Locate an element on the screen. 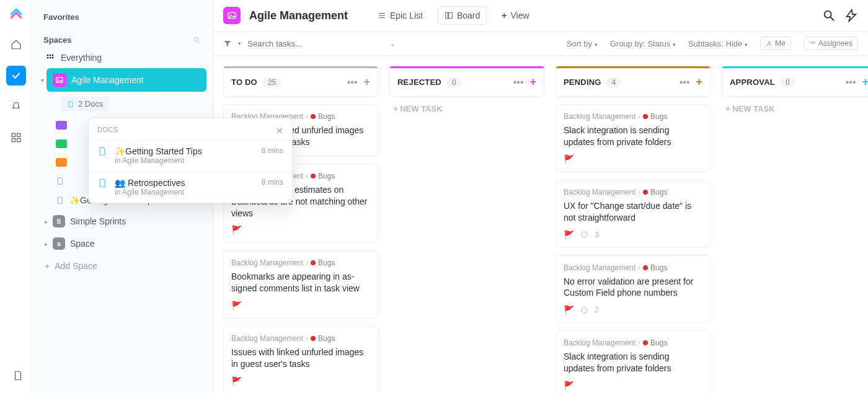 This screenshot has width=868, height=393. space-badge: S is located at coordinates (59, 221).